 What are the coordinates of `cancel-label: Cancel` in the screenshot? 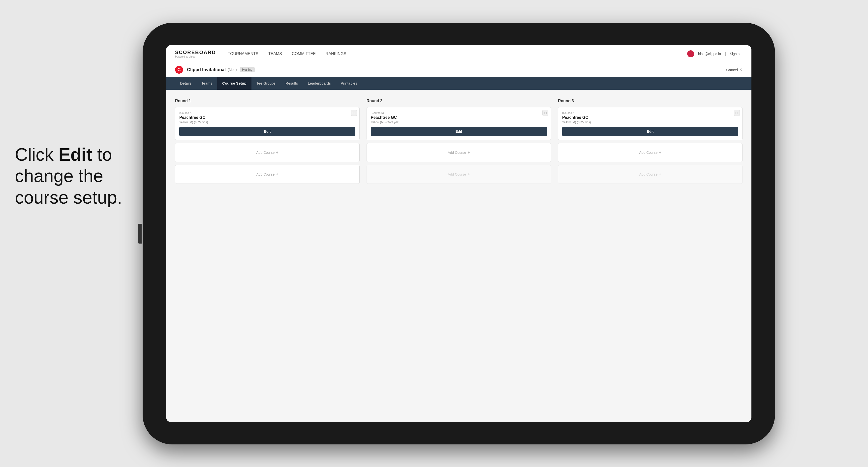 It's located at (732, 70).